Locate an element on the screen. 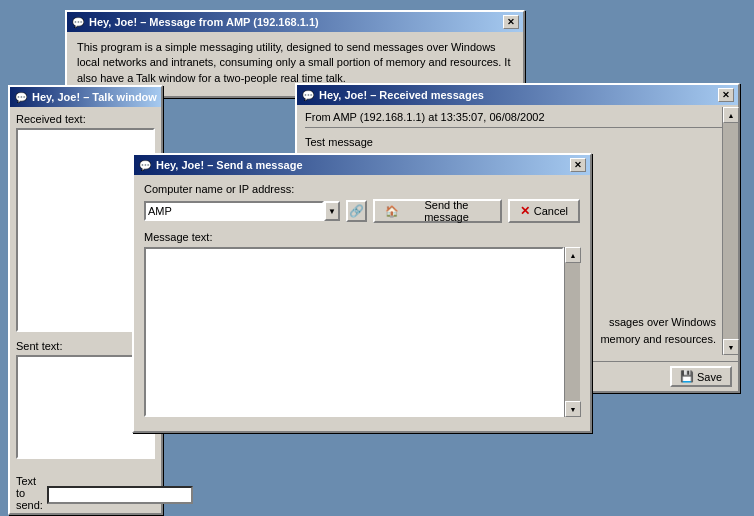 This screenshot has height=516, width=754. msg-scroll-up-icon: ▲ is located at coordinates (574, 256).